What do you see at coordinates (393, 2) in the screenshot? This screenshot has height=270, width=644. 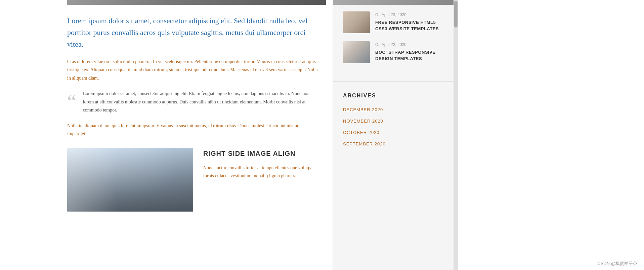 I see `sidebar-top-image` at bounding box center [393, 2].